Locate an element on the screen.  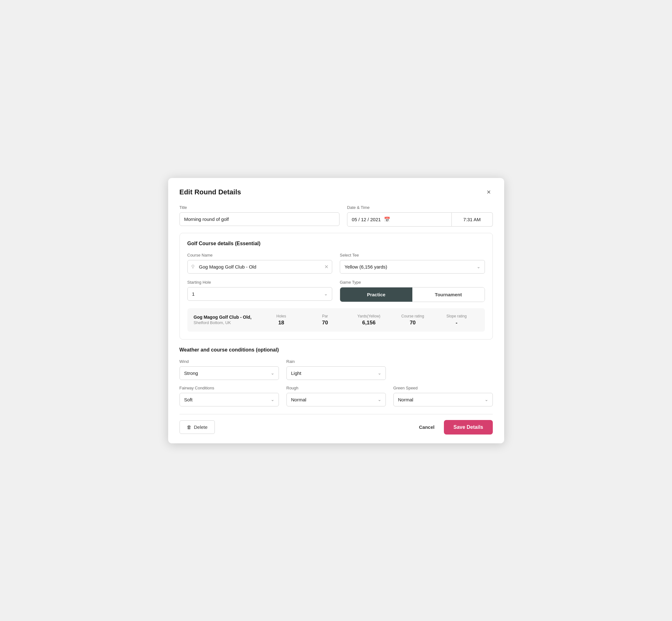
rain-group: Rain Light ⌄ is located at coordinates (336, 370).